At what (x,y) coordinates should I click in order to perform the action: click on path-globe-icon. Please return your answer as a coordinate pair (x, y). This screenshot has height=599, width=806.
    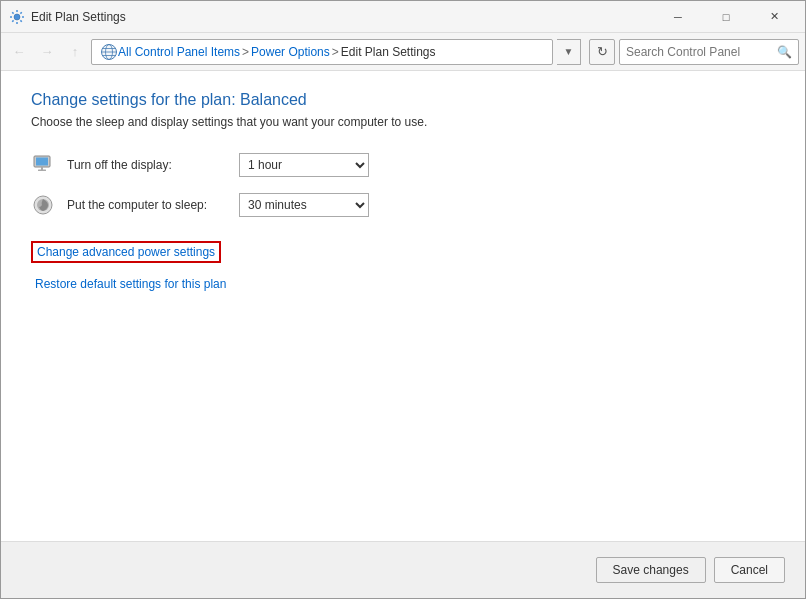
    Looking at the image, I should click on (109, 52).